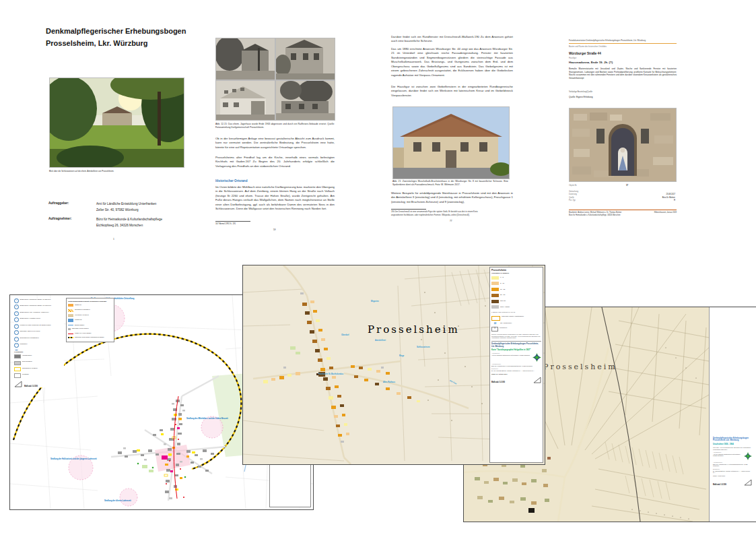 Image resolution: width=756 pixels, height=535 pixels. I want to click on contractor-text: Büro für Heimatkunde & Kulturlandschafts…, so click(512, 366).